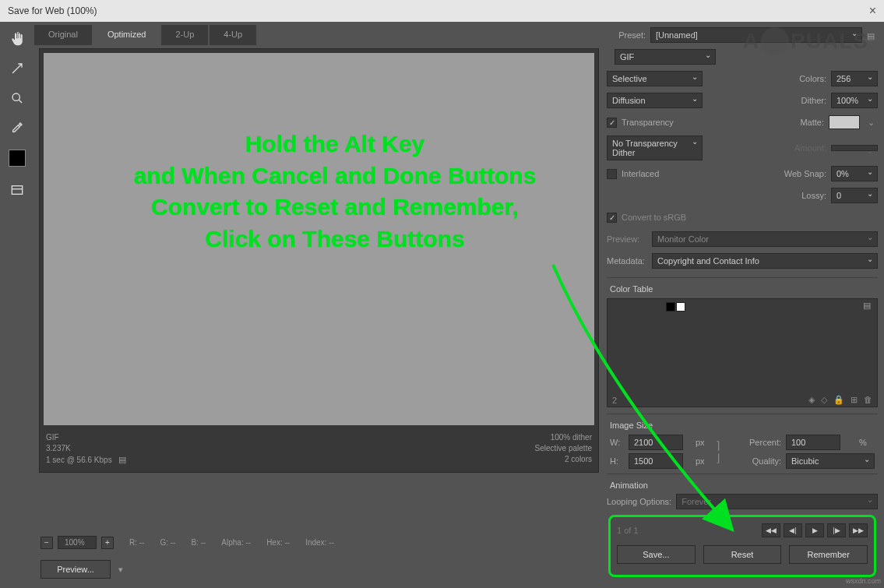 This screenshot has height=588, width=884. Describe the element at coordinates (185, 35) in the screenshot. I see `tab-2up: 2-Up` at that location.